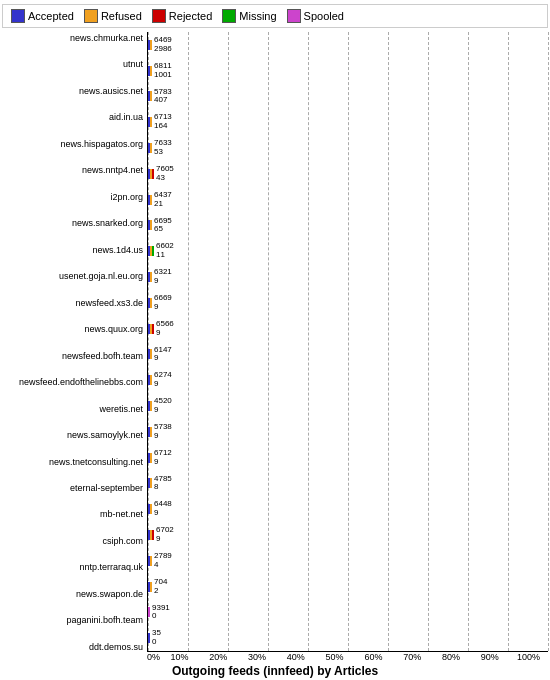 This screenshot has width=550, height=680. I want to click on primary-value: 6448, so click(163, 504).